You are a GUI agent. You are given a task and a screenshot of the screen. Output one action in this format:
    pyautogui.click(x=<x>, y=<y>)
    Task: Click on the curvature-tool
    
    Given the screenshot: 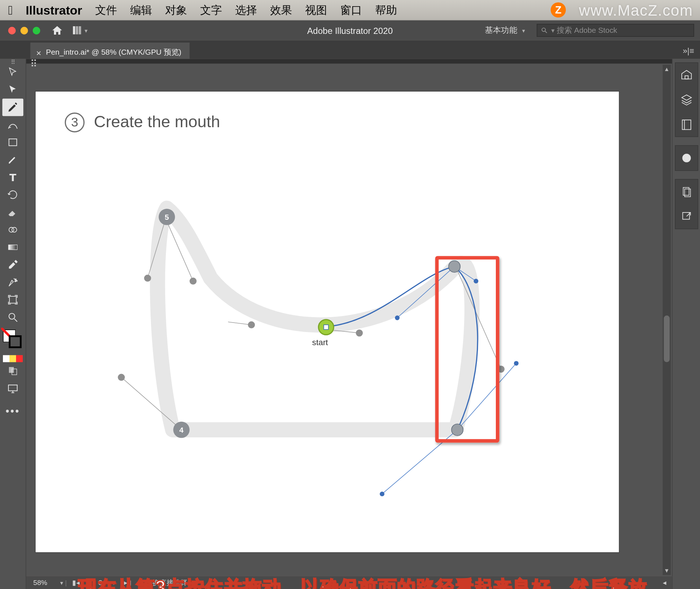 What is the action you would take?
    pyautogui.click(x=13, y=125)
    